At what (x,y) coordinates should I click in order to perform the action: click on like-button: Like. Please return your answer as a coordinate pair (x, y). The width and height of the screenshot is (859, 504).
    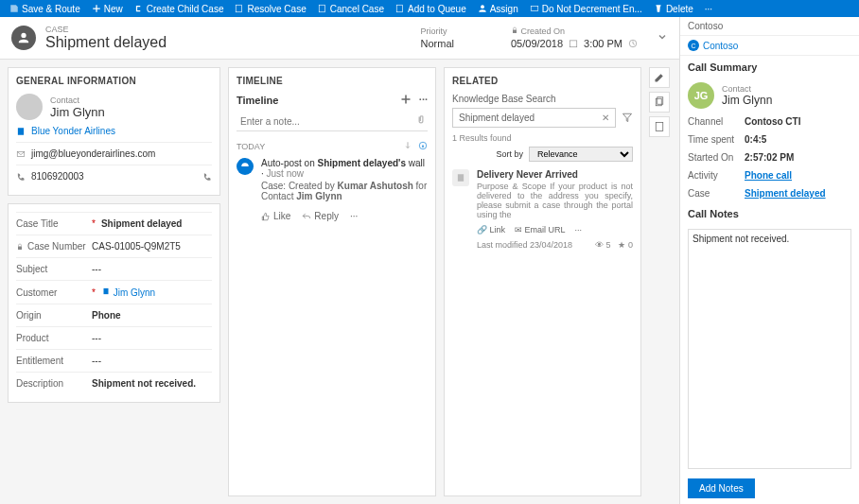
    Looking at the image, I should click on (276, 216).